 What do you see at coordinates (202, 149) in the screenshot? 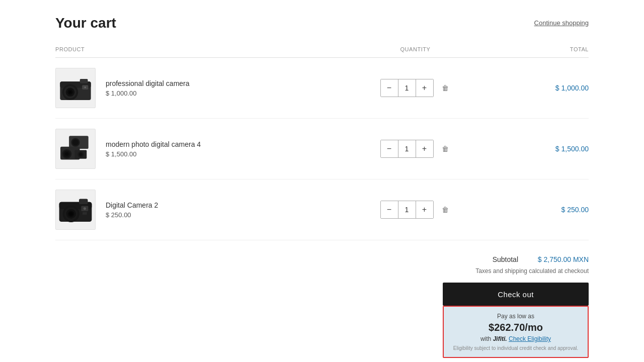
I see `product-cell: modern photo digital camera 4 $ 1,500.00` at bounding box center [202, 149].